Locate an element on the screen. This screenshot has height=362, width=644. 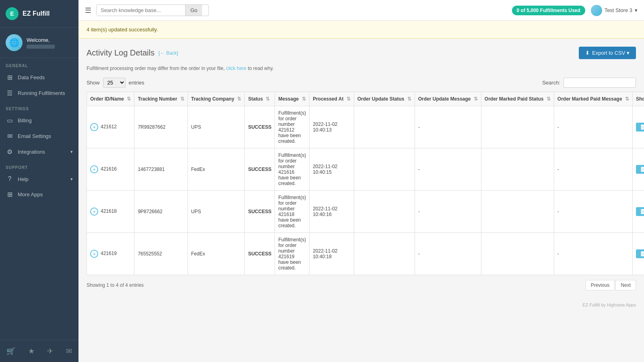
table-controls: Show 25 10 50 100 entries Search: is located at coordinates (361, 83).